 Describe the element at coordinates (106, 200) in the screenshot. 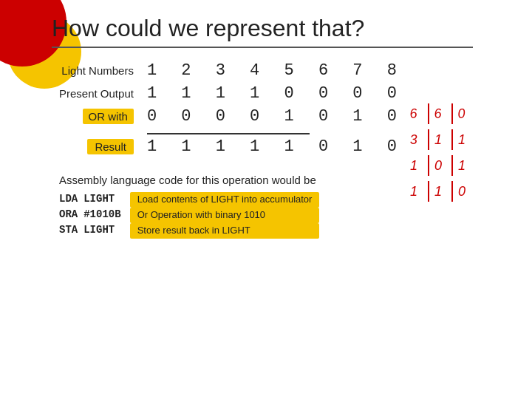

I see `asm-operand-lda: LIGHT` at that location.